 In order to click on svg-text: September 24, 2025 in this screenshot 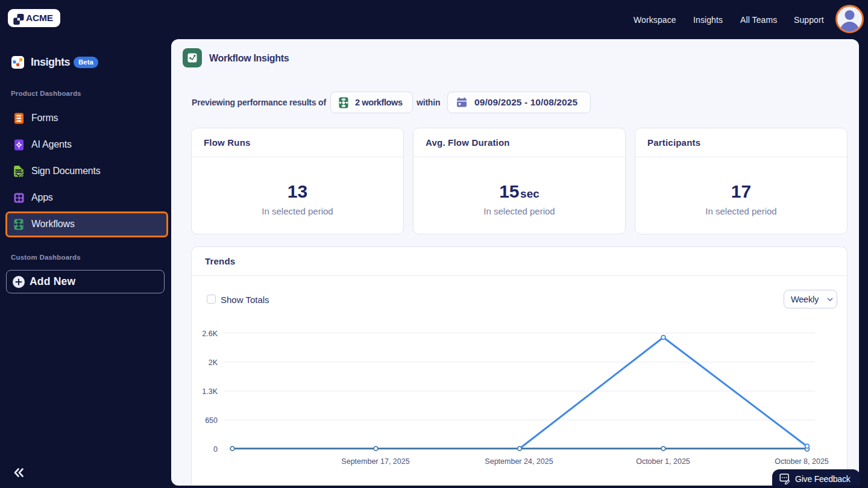, I will do `click(518, 461)`.